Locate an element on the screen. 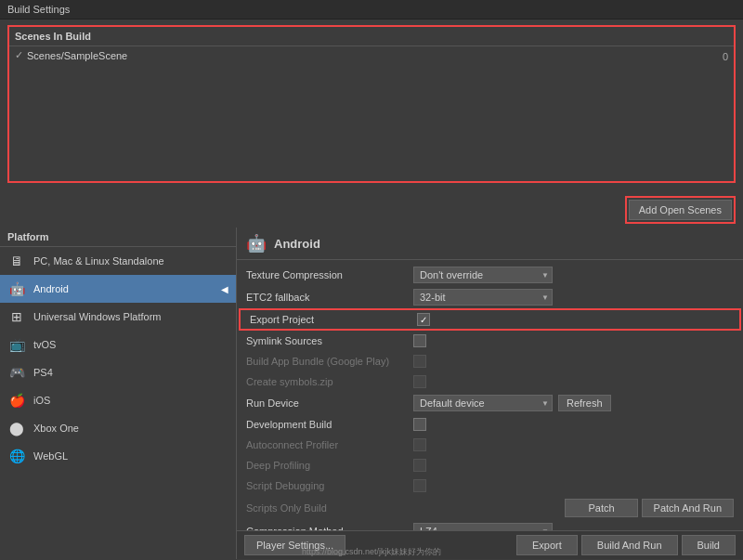 Image resolution: width=743 pixels, height=560 pixels. create-symbols-zip-checkbox is located at coordinates (420, 382).